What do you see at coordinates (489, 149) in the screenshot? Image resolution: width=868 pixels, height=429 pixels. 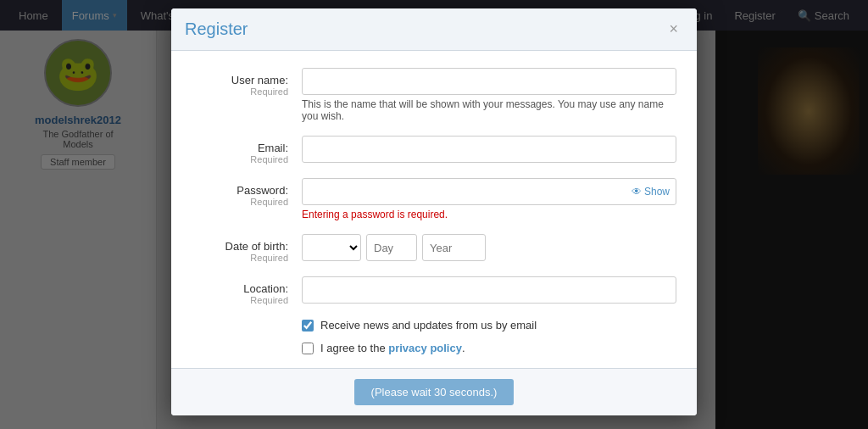 I see `email-control-wrap` at bounding box center [489, 149].